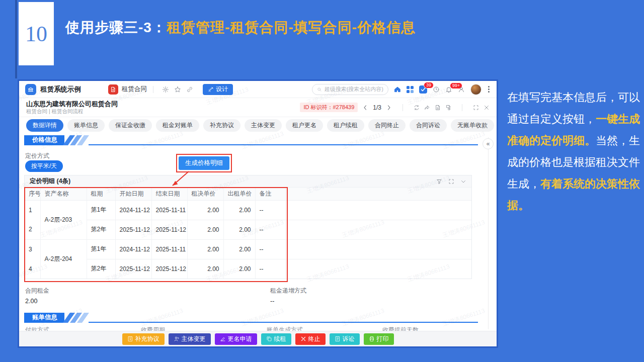  I want to click on charge-advance-days-label: 收费提前天数, so click(400, 328).